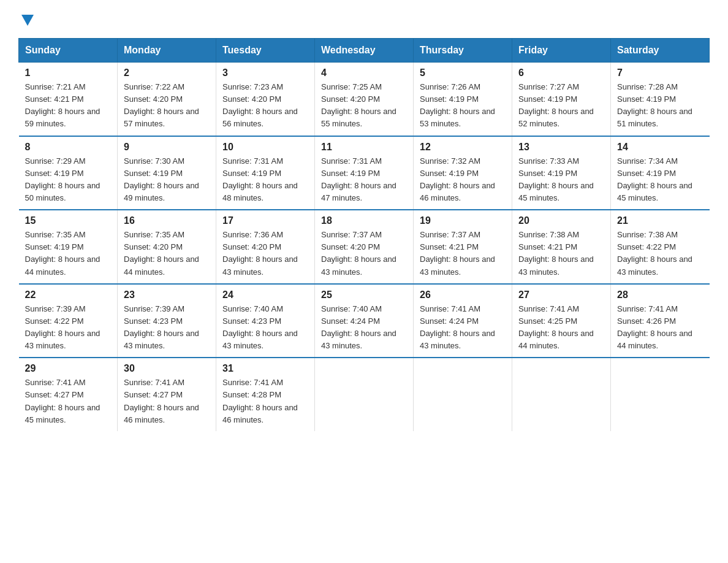 Image resolution: width=728 pixels, height=563 pixels. I want to click on table-row: 17 Sunrise: 7:36 AMSunset: 4:20 PMDaylig…, so click(266, 247).